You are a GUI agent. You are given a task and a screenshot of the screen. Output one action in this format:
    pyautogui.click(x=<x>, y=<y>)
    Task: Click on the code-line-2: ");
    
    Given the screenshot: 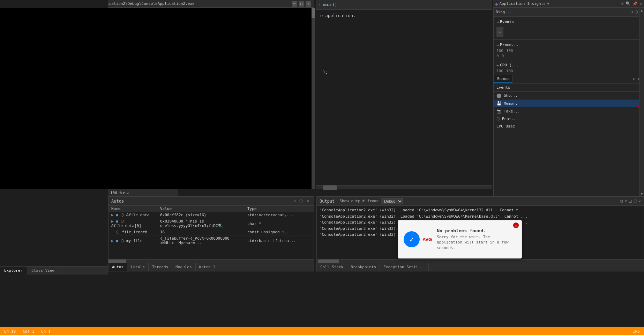 What is the action you would take?
    pyautogui.click(x=404, y=72)
    